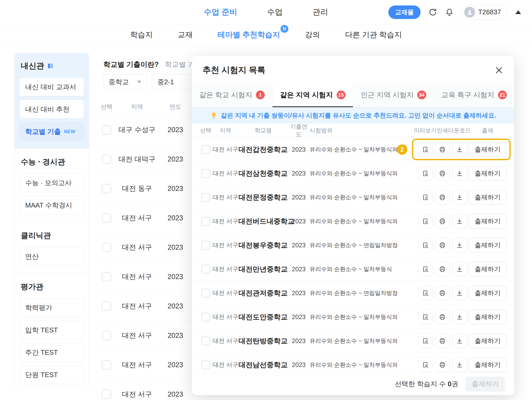 The image size is (532, 400). I want to click on exam-range: 유리수와 순환소수 ~ 일차부등식의 활용, so click(354, 341).